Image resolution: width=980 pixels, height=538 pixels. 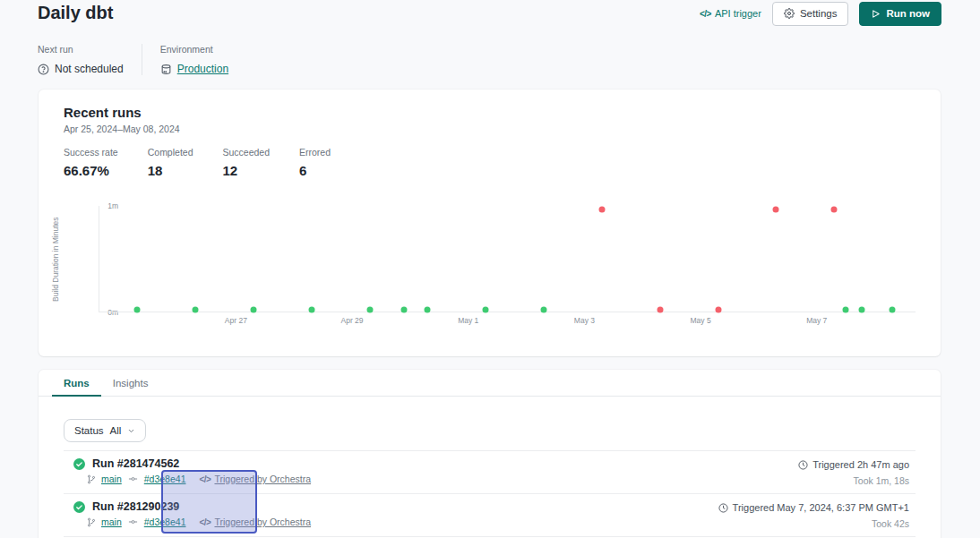 What do you see at coordinates (91, 163) in the screenshot?
I see `stat-success-rate: Success rate 66.67%` at bounding box center [91, 163].